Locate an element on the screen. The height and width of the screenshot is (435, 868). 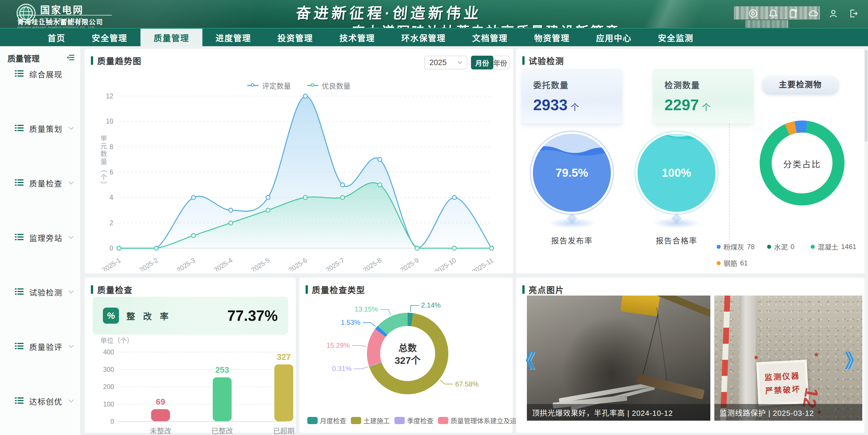
year-select: 2025 is located at coordinates (446, 63).